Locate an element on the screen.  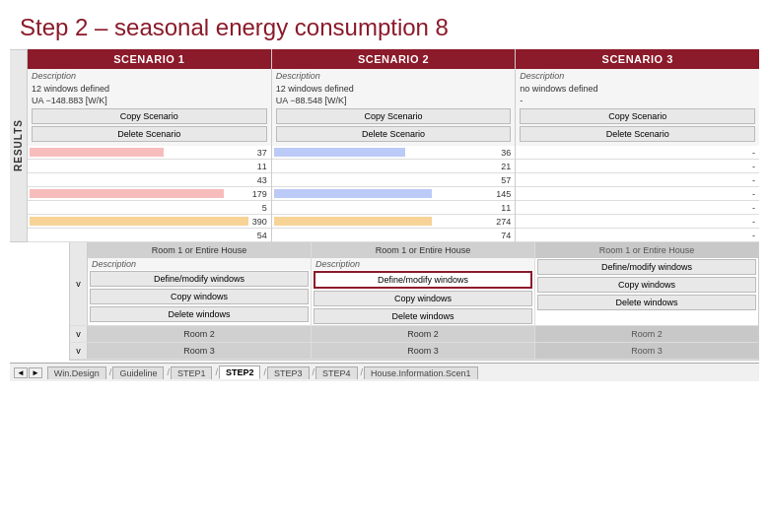
scenario-desc-label-3: Description is located at coordinates (637, 76).